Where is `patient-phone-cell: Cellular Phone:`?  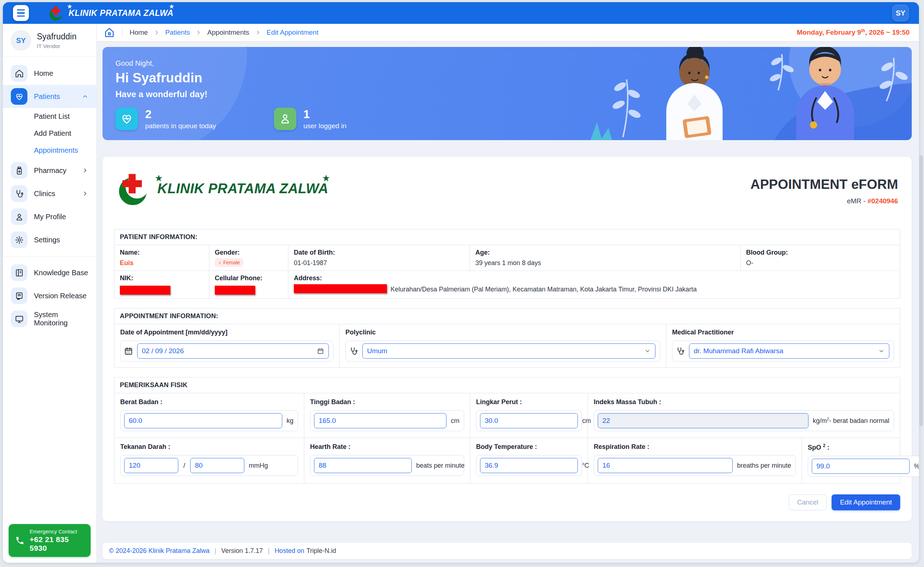 patient-phone-cell: Cellular Phone: is located at coordinates (249, 284).